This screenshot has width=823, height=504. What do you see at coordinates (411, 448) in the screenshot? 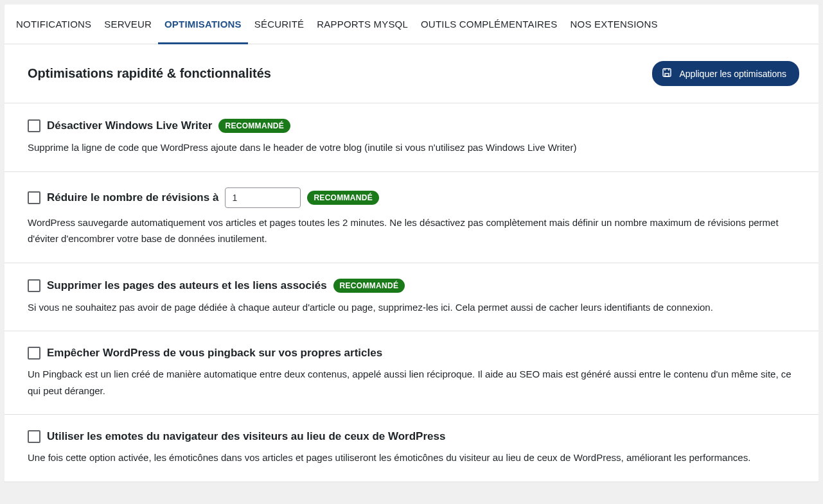
I see `option-browser-emotes: Utiliser les emotes du navigateur des vi…` at bounding box center [411, 448].